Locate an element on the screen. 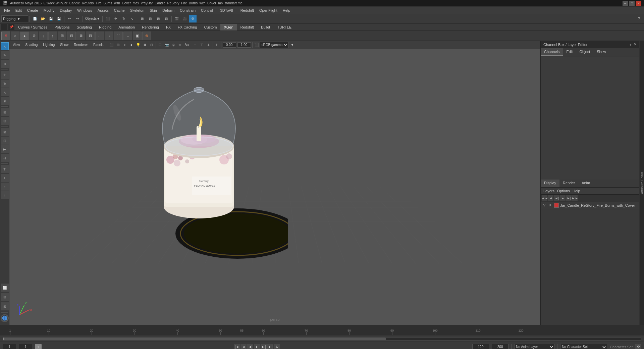 This screenshot has height=349, width=644. shelf-pin-btn: 📌 is located at coordinates (11, 27).